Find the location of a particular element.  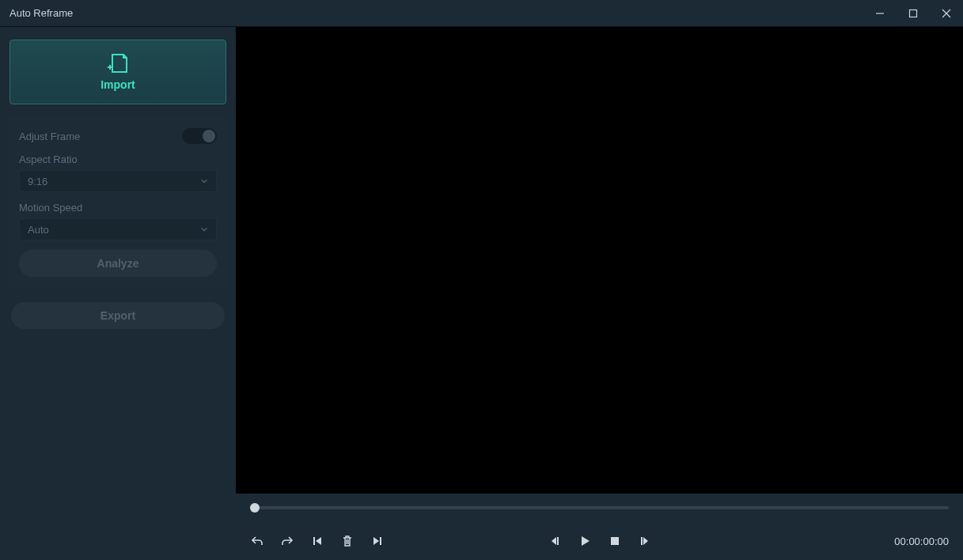

timeline is located at coordinates (600, 508).